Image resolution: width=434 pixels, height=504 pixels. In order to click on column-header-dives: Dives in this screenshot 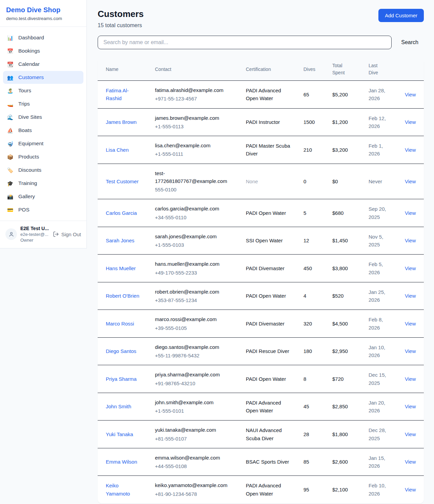, I will do `click(310, 69)`.